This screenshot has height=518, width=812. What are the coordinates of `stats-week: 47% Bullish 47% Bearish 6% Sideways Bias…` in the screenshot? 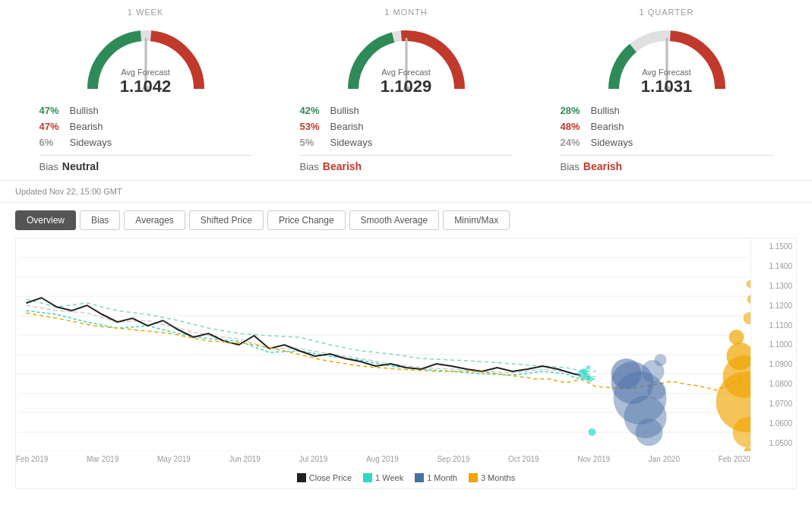 It's located at (146, 137).